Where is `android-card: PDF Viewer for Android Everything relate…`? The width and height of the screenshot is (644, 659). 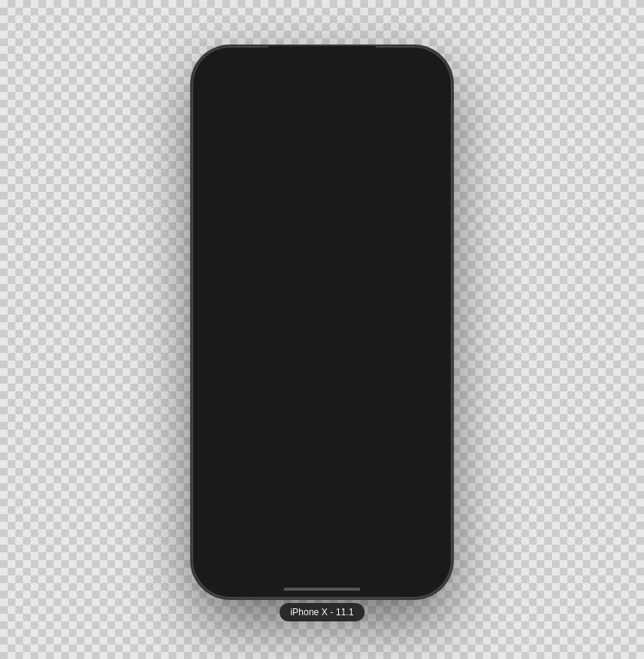
android-card: PDF Viewer for Android Everything relate… is located at coordinates (322, 419).